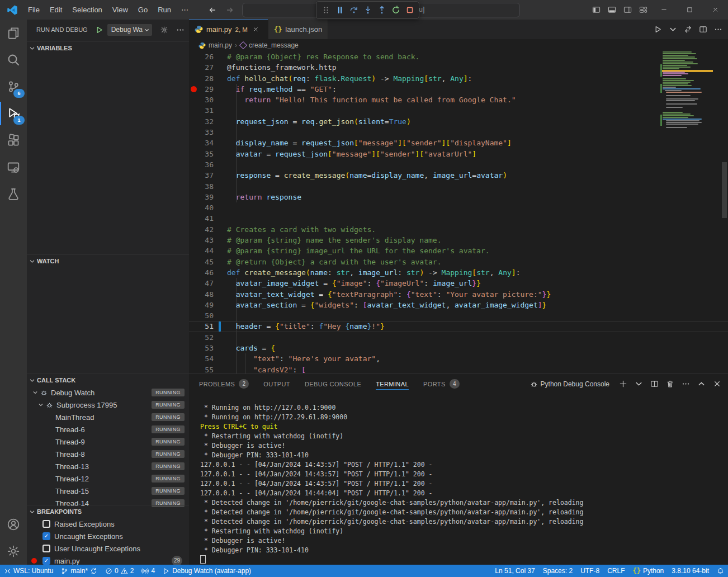  What do you see at coordinates (108, 536) in the screenshot?
I see `breakpoint-row: ✓Uncaught Exceptions` at bounding box center [108, 536].